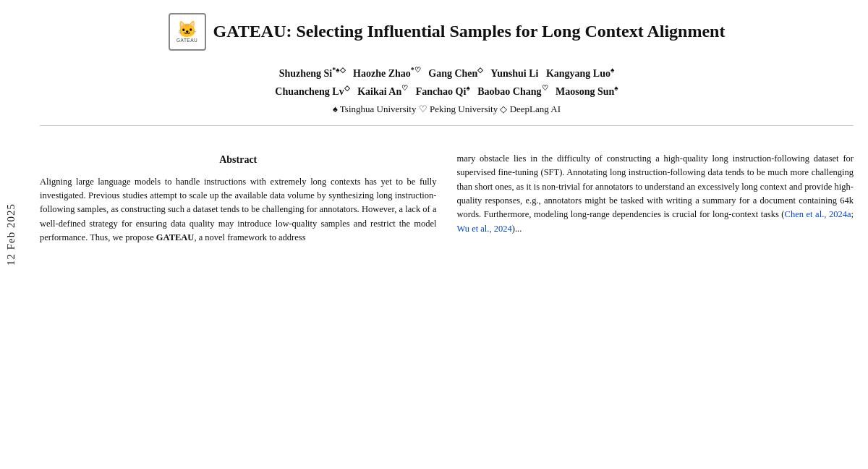 The width and height of the screenshot is (868, 469). I want to click on author-si: Shuzheng Si*♠◇, so click(312, 74).